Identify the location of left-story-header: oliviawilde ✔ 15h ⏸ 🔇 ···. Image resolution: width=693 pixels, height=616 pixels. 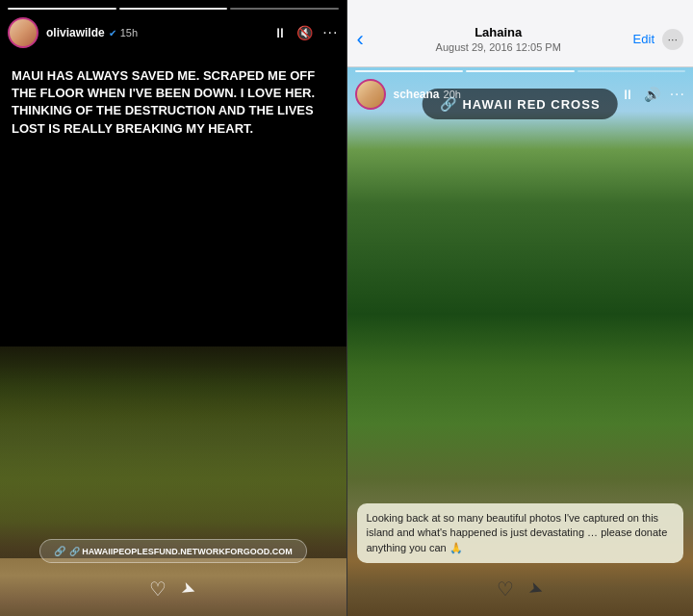
(173, 33).